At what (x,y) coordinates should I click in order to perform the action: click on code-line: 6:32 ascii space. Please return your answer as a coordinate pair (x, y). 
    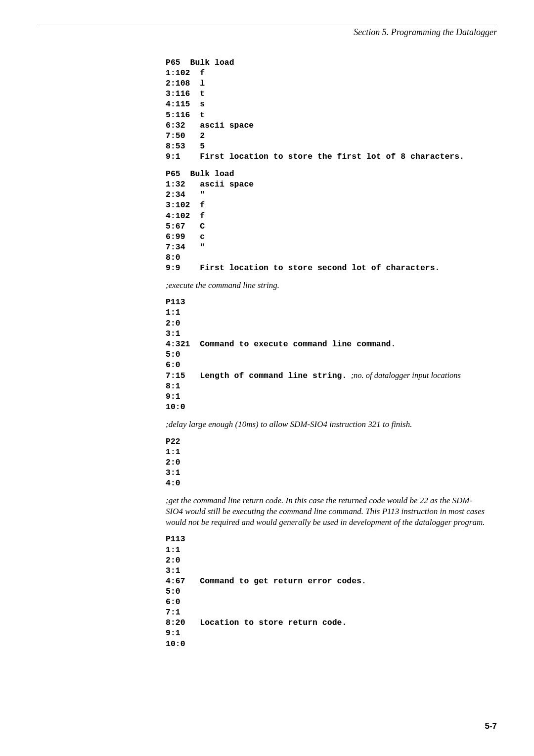
    Looking at the image, I should click on (210, 126).